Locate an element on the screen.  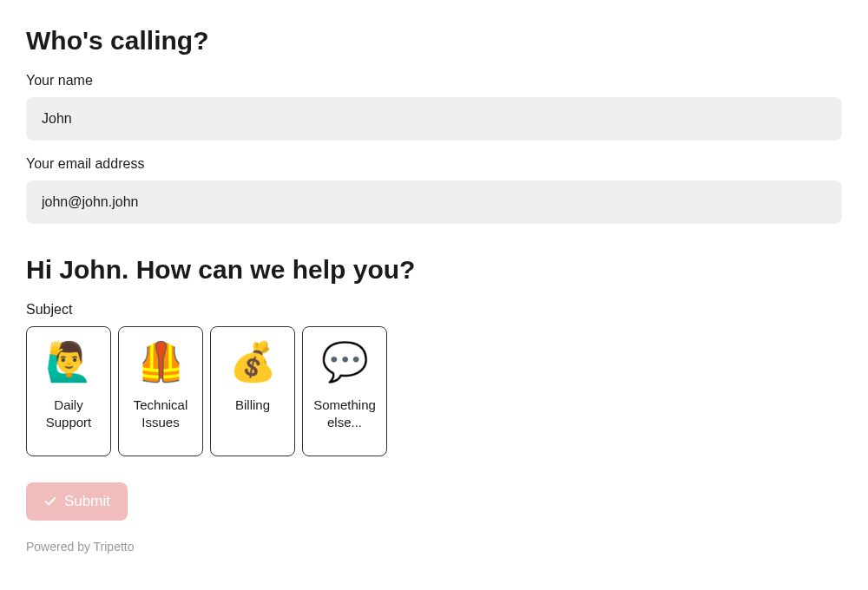
subject-something-else: 💬 Something else... is located at coordinates (345, 391).